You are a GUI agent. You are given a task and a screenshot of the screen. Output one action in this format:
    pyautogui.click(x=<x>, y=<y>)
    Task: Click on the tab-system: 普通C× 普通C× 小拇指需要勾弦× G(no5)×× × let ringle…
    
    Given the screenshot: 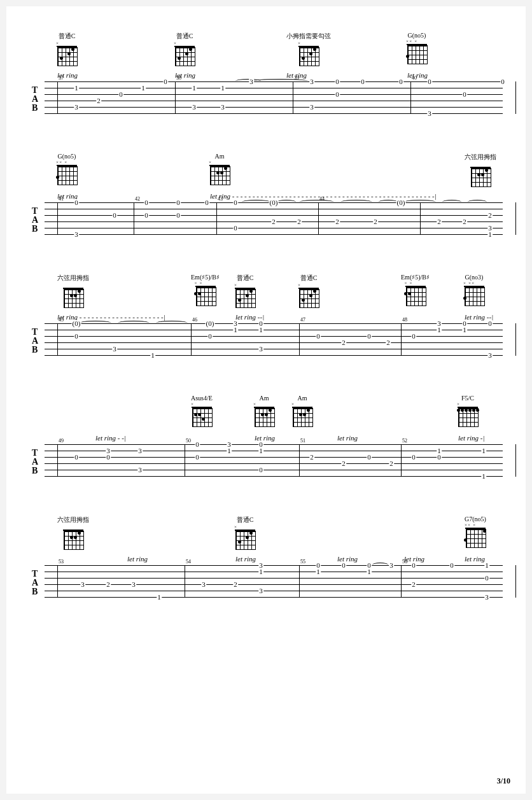 What is the action you would take?
    pyautogui.click(x=267, y=76)
    